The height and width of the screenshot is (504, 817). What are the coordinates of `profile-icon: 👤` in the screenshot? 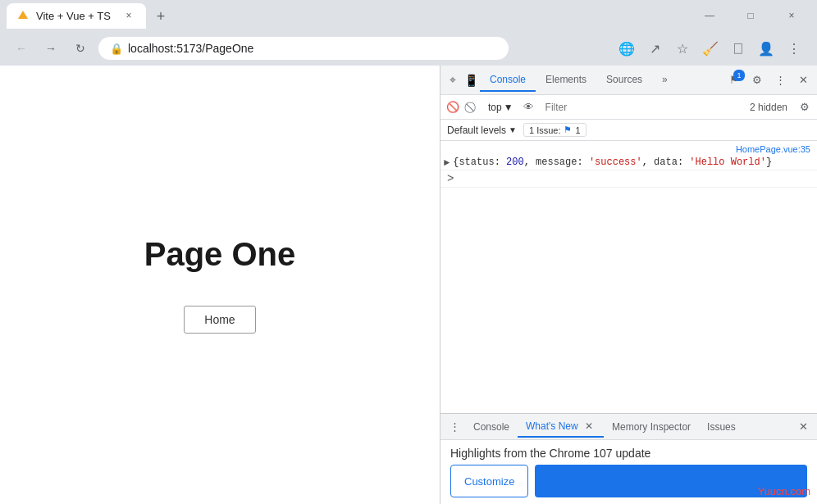 It's located at (766, 48).